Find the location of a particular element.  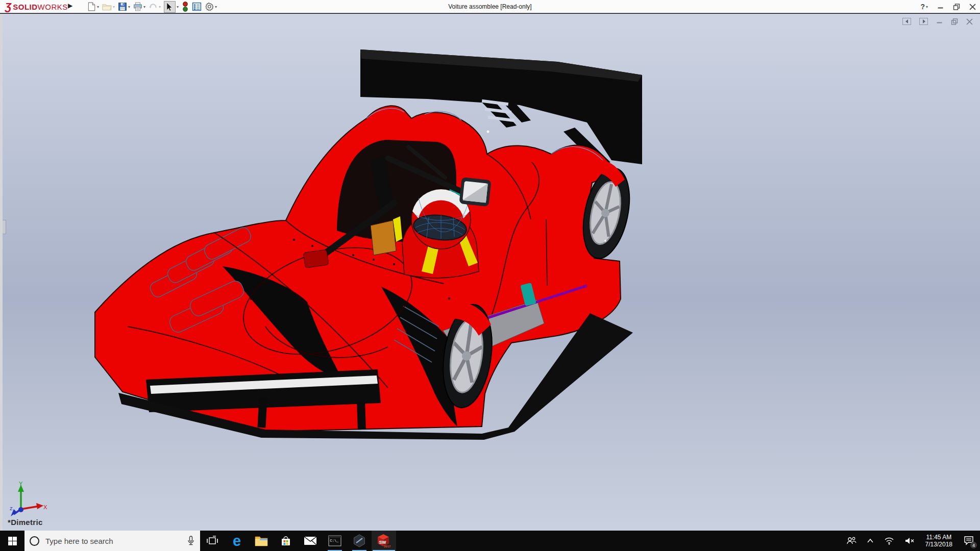

side-mirror is located at coordinates (316, 259).